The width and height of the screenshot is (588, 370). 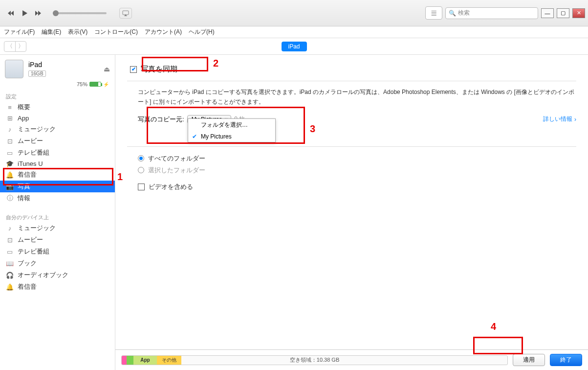 I want to click on section-settings-label: 設定, so click(x=58, y=96).